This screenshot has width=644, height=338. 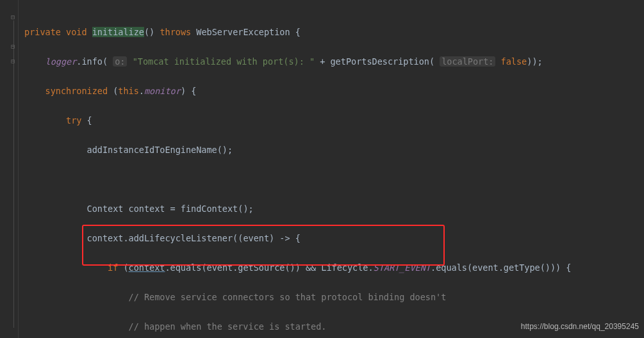 What do you see at coordinates (224, 61) in the screenshot?
I see `string-literal: "Tomcat initialized with port(s): "` at bounding box center [224, 61].